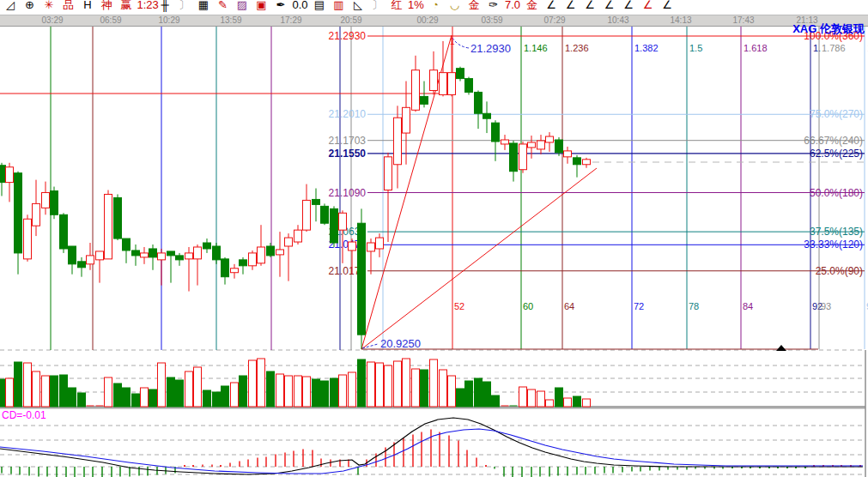 The height and width of the screenshot is (477, 868). I want to click on toolbar-icon: ▥, so click(339, 7).